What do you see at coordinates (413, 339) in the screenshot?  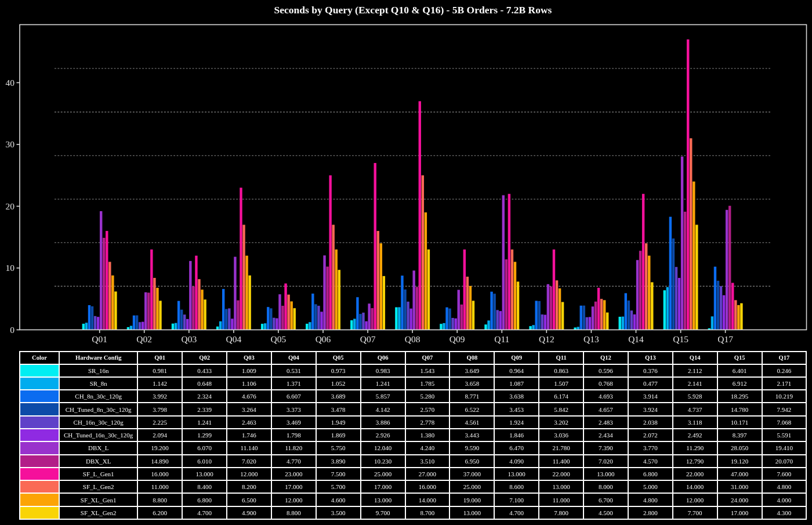 I see `svg-text: Q08` at bounding box center [413, 339].